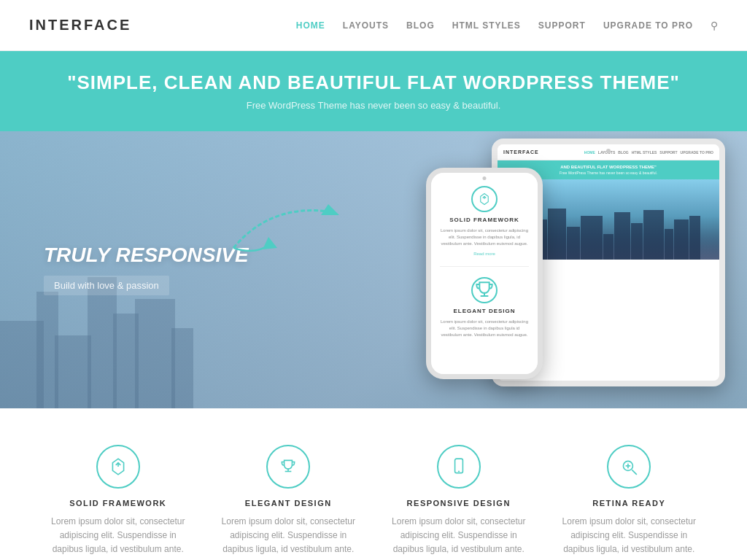 The image size is (747, 560). I want to click on search-icon: ⚲, so click(714, 26).